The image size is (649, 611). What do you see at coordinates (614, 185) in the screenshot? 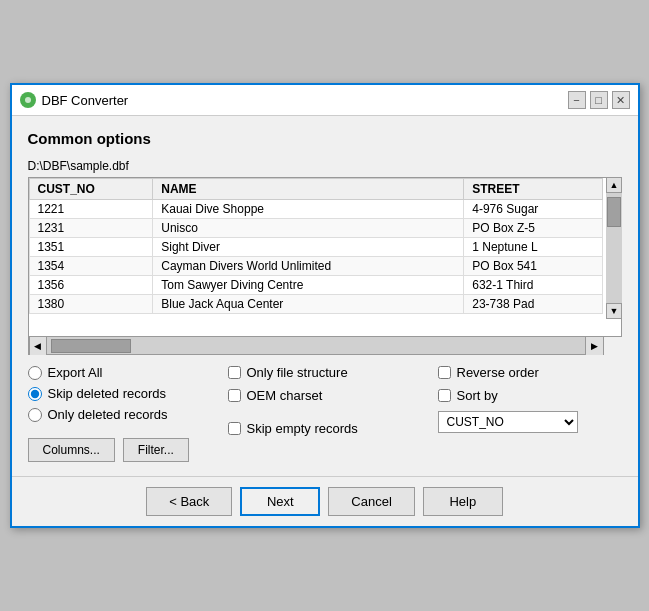
I see `scroll-up-arrow: ▲` at bounding box center [614, 185].